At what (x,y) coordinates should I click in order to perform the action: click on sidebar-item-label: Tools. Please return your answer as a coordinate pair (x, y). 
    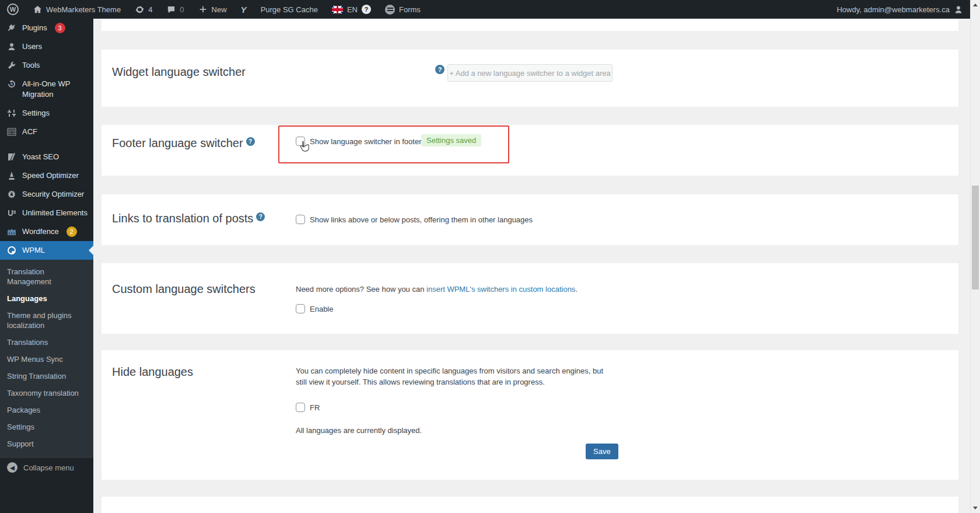
    Looking at the image, I should click on (31, 65).